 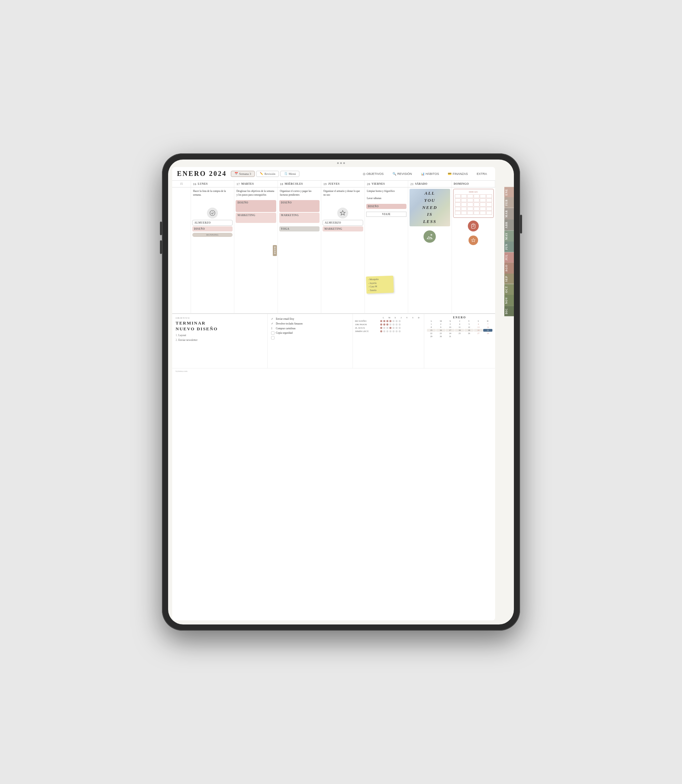 I want to click on planner-footer: byinma.com, so click(x=333, y=371).